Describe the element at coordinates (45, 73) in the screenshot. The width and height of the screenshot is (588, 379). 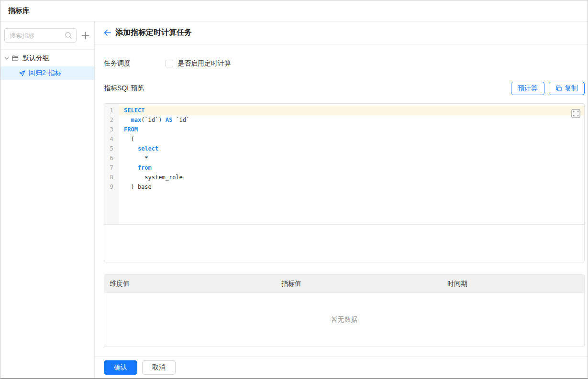
I see `tree-item-label: 回归2-指标` at that location.